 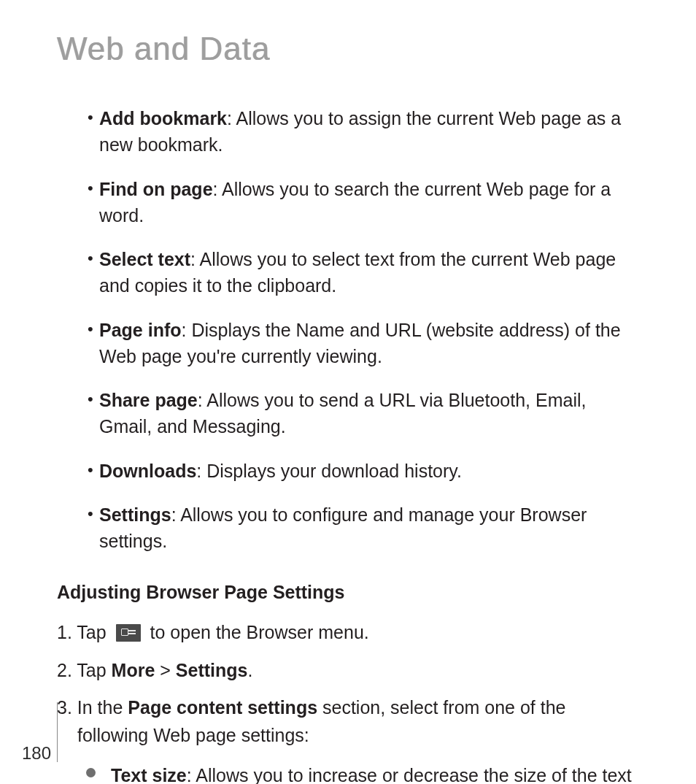 What do you see at coordinates (363, 773) in the screenshot?
I see `circle-list: Text size: Allows you to increase or dec…` at bounding box center [363, 773].